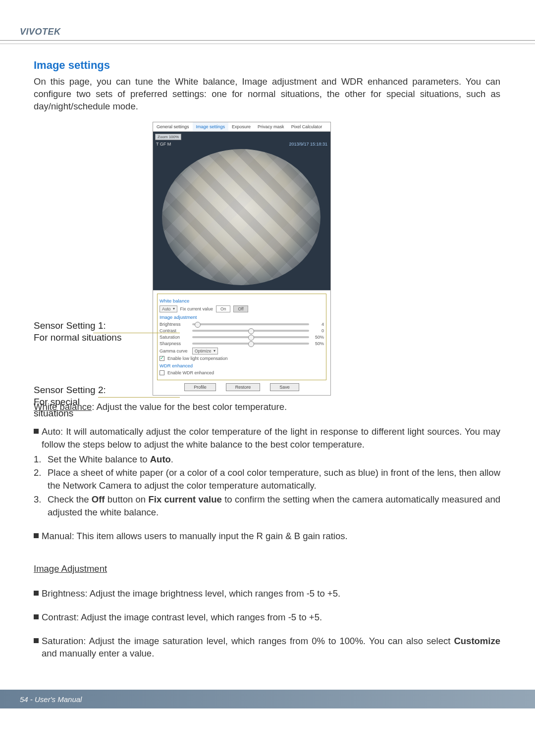  Describe the element at coordinates (173, 127) in the screenshot. I see `tab-general: General settings` at that location.